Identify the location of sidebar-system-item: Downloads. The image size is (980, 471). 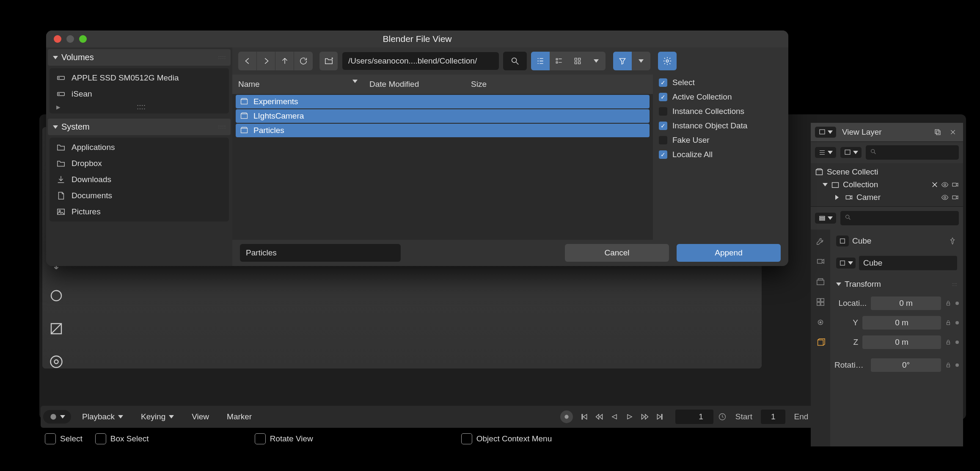
(139, 180).